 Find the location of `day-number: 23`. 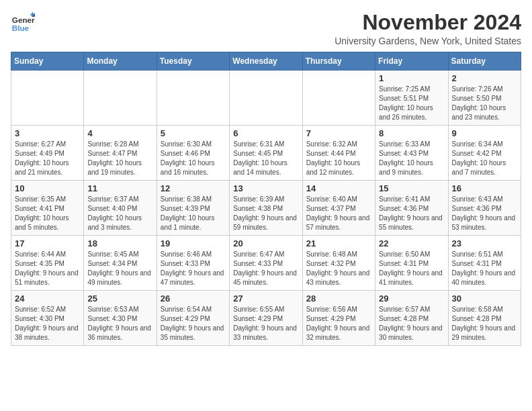

day-number: 23 is located at coordinates (485, 243).